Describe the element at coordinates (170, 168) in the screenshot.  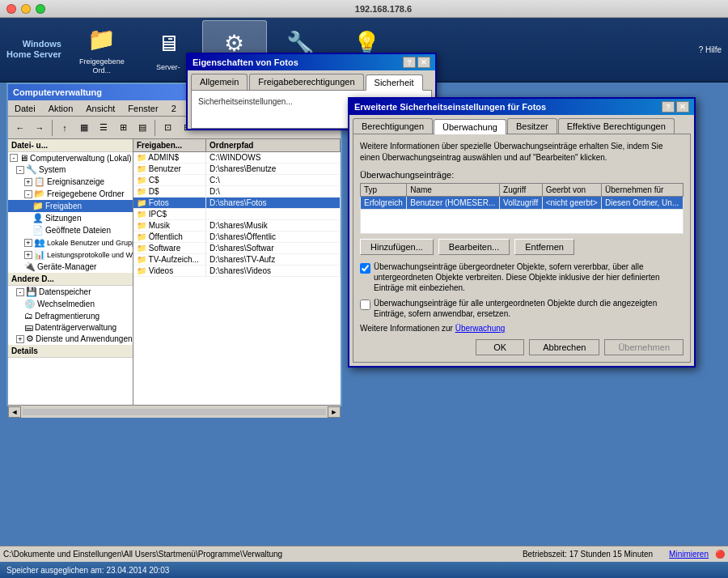
I see `share-name-benutzer: 📁 Benutzer` at that location.